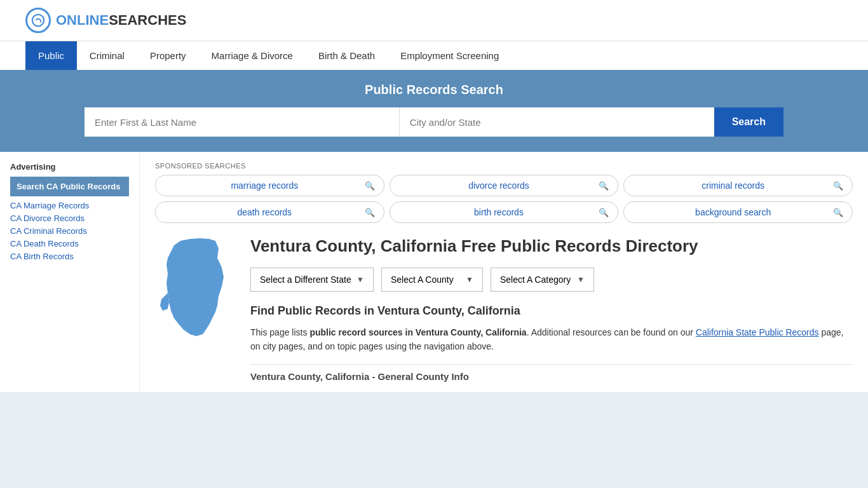 The image size is (868, 488). I want to click on sponsored-item-divorce: divorce records 🔍, so click(505, 186).